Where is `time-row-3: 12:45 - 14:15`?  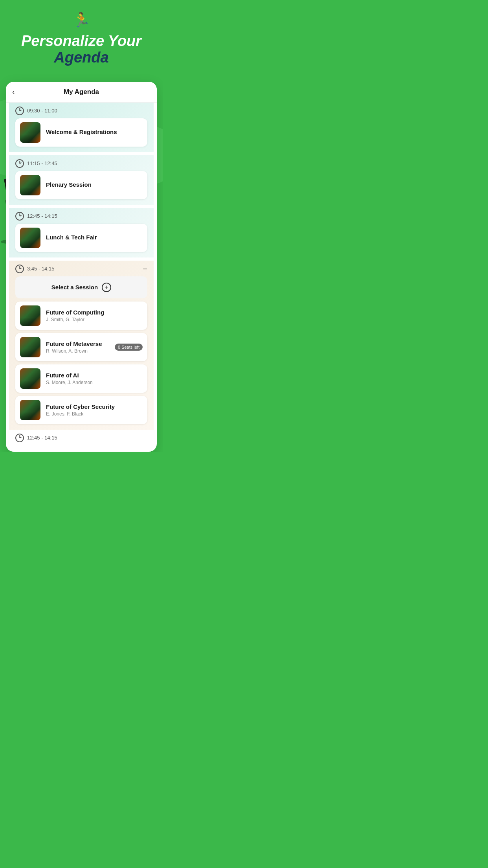
time-row-3: 12:45 - 14:15 is located at coordinates (81, 216).